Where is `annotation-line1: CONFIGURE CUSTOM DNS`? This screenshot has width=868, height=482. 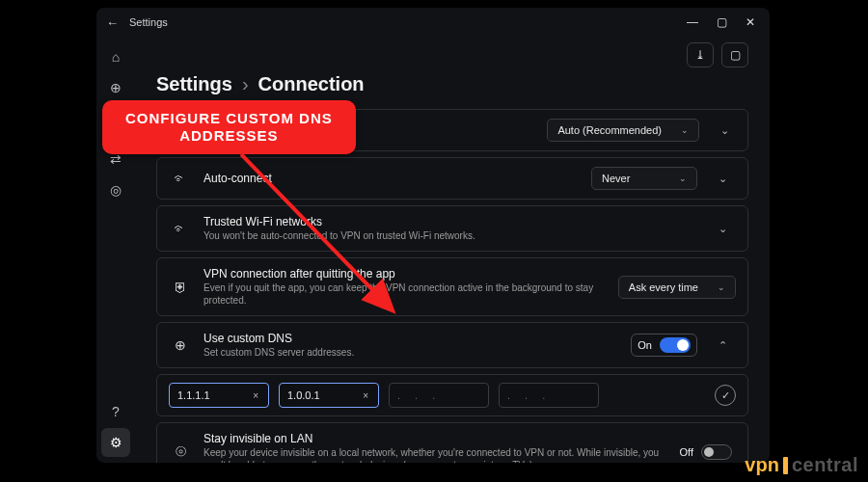 annotation-line1: CONFIGURE CUSTOM DNS is located at coordinates (230, 118).